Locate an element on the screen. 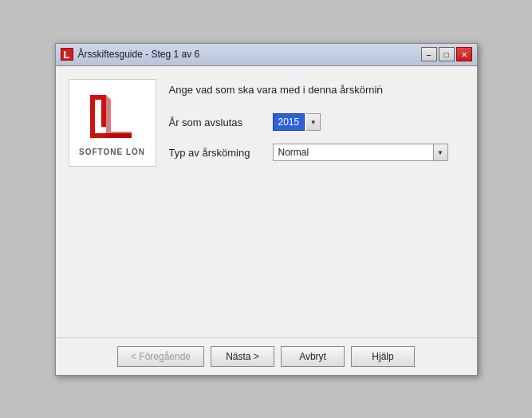 This screenshot has width=532, height=418. title-bar-left: L Årsskiftesguide - Steg 1 av 6 is located at coordinates (131, 54).